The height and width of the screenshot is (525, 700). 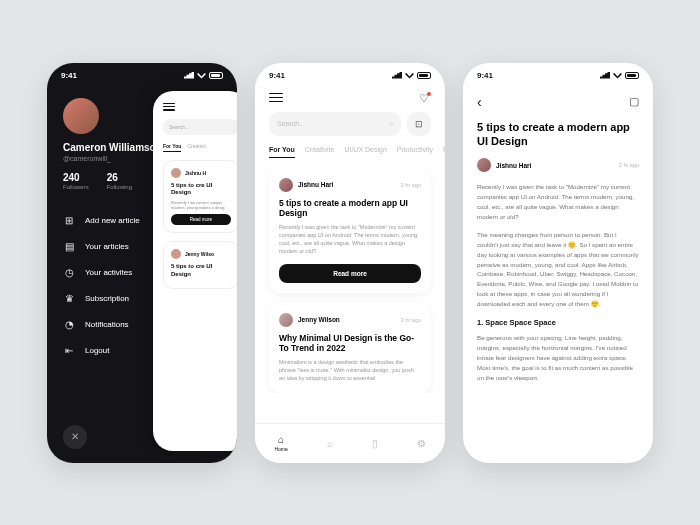 What do you see at coordinates (350, 208) in the screenshot?
I see `card-title: 5 tips to create a modern app UI Design` at bounding box center [350, 208].